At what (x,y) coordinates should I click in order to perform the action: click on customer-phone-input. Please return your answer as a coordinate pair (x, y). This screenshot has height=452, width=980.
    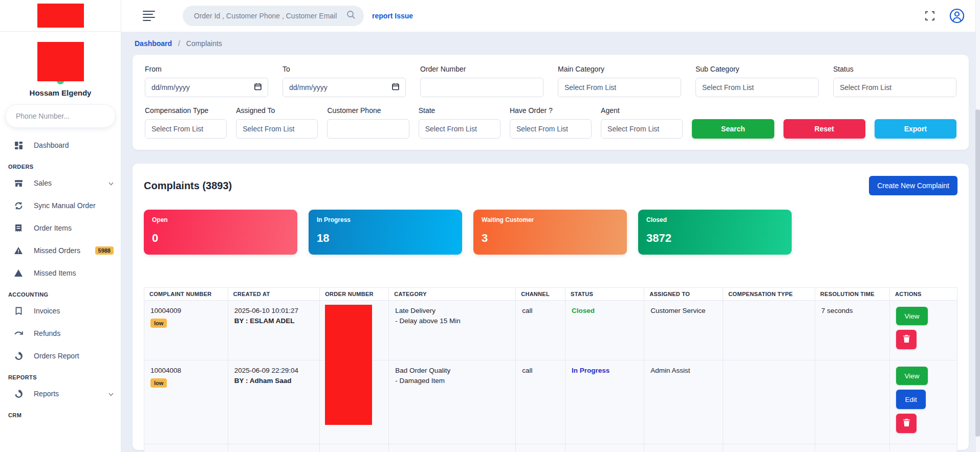
    Looking at the image, I should click on (368, 129).